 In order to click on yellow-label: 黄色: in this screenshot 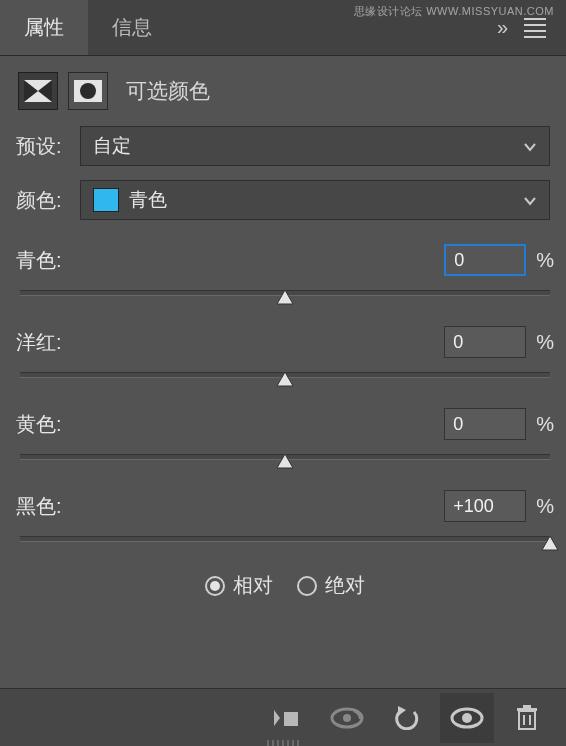, I will do `click(39, 424)`.